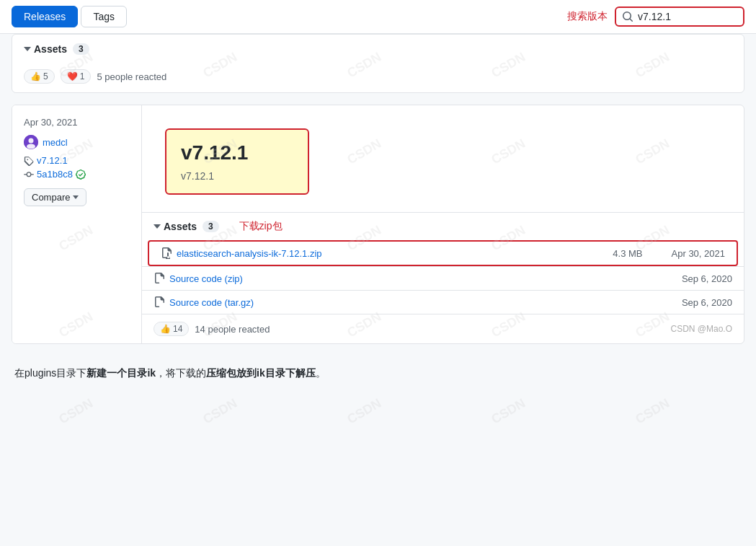  I want to click on asset-name-1: elasticsearch-analysis-ik-7.12.1.zip, so click(249, 254).